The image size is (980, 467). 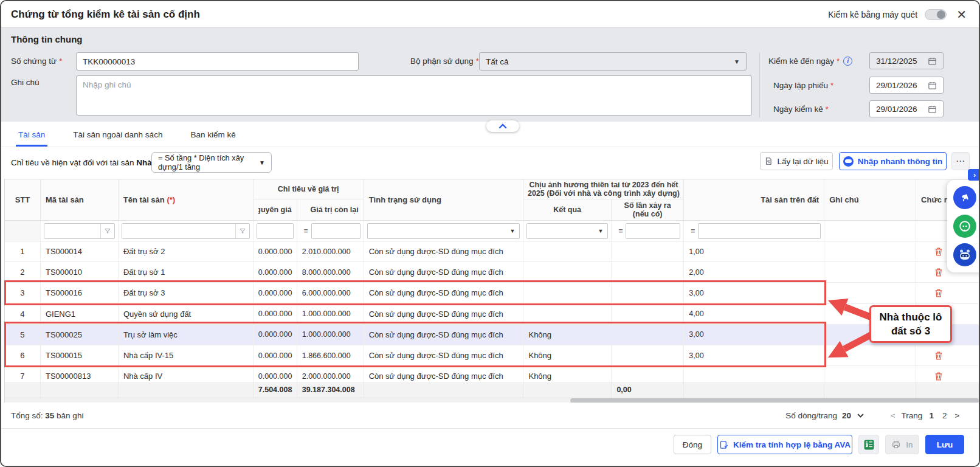 What do you see at coordinates (331, 355) in the screenshot?
I see `cell-remaining-value: 1.866.600.000` at bounding box center [331, 355].